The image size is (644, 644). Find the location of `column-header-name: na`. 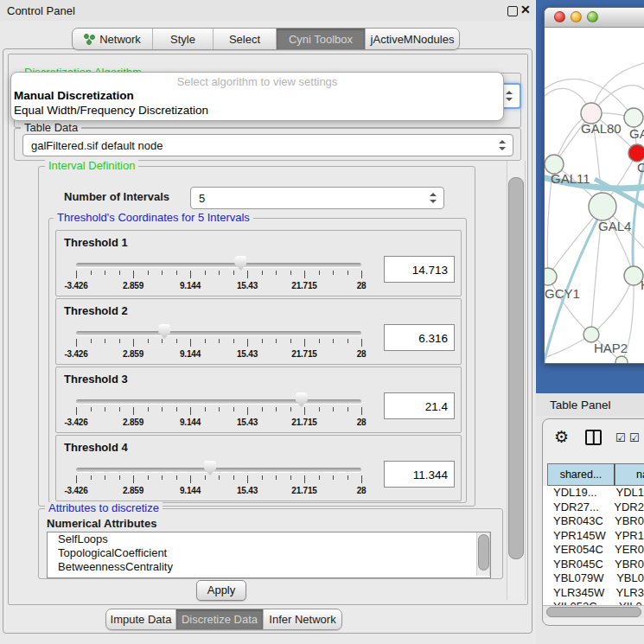

column-header-name: na is located at coordinates (629, 475).